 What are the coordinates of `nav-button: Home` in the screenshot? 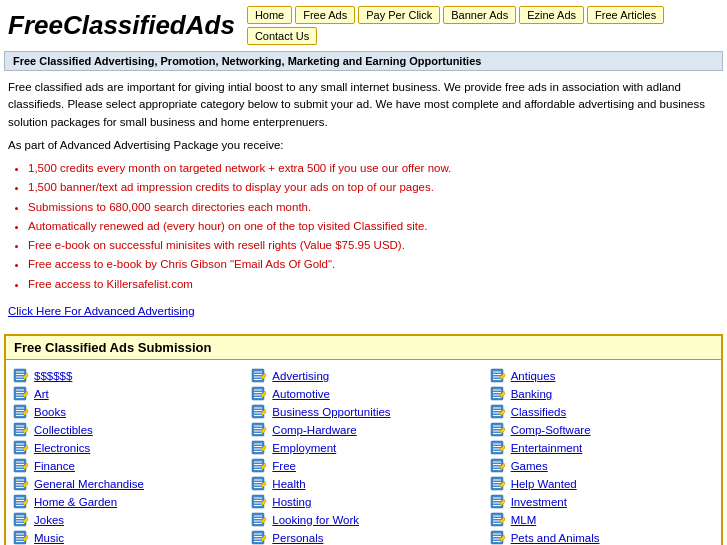 It's located at (270, 15).